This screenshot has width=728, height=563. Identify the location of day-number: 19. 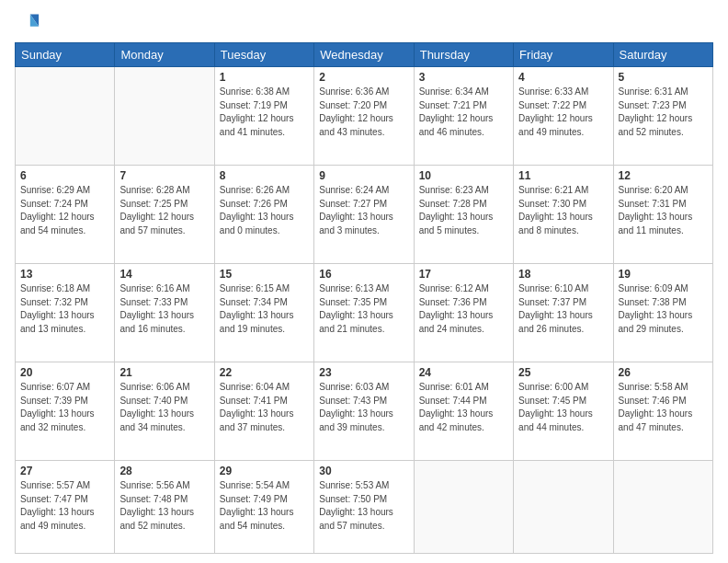
(664, 274).